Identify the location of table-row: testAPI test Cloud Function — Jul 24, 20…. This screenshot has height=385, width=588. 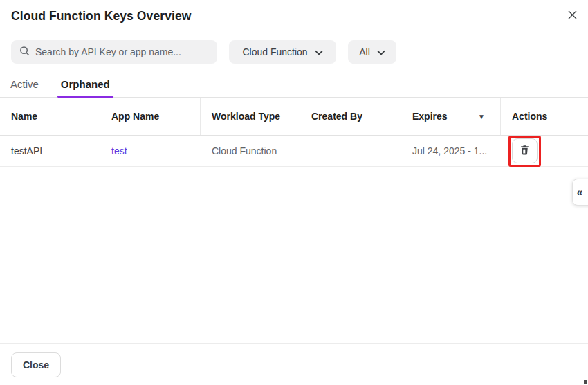
(294, 151).